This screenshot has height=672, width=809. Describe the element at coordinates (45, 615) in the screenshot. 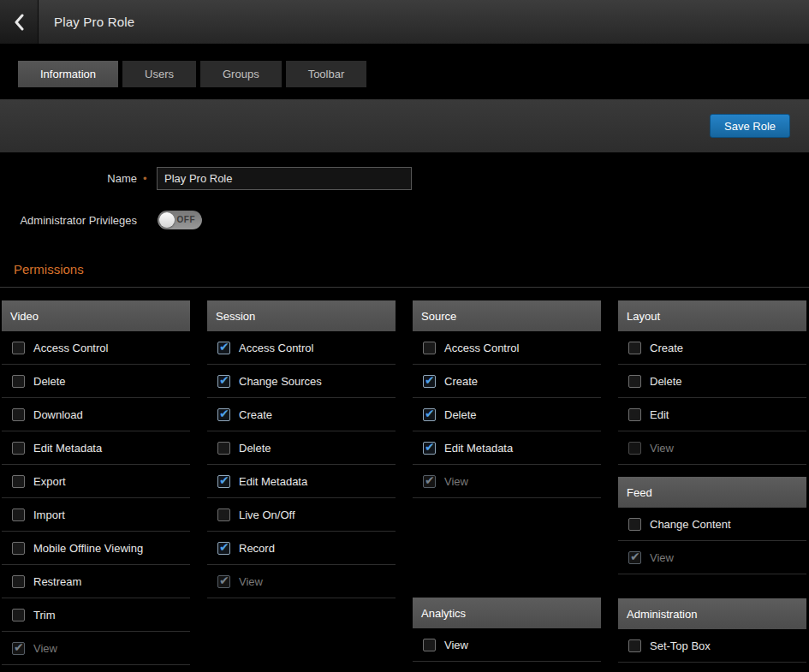

I see `permission-label: Trim` at that location.